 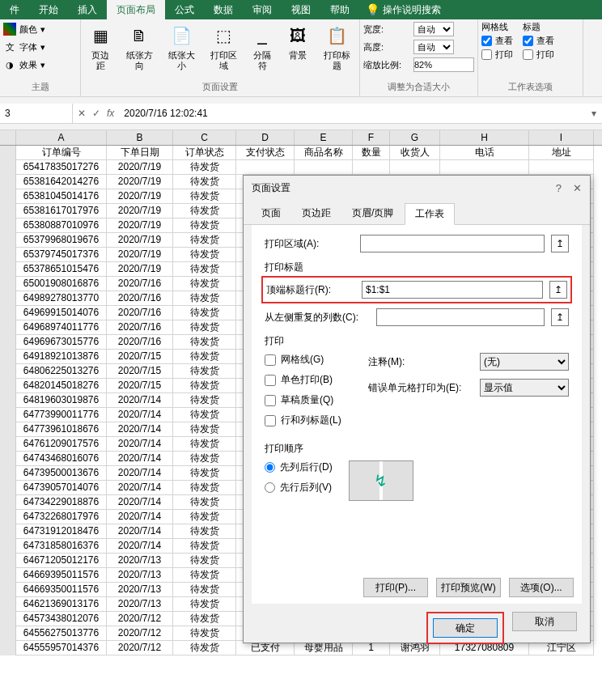 What do you see at coordinates (262, 47) in the screenshot?
I see `breaks-button: ⎯分隔符` at bounding box center [262, 47].